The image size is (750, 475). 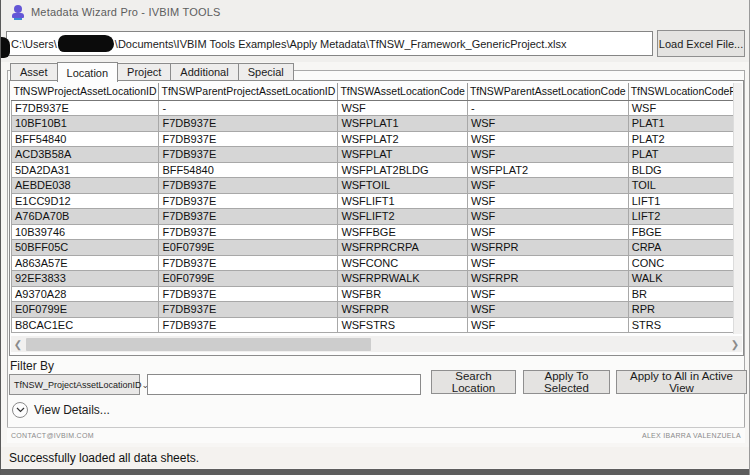 I want to click on scroll-right-icon: ❯, so click(x=735, y=344).